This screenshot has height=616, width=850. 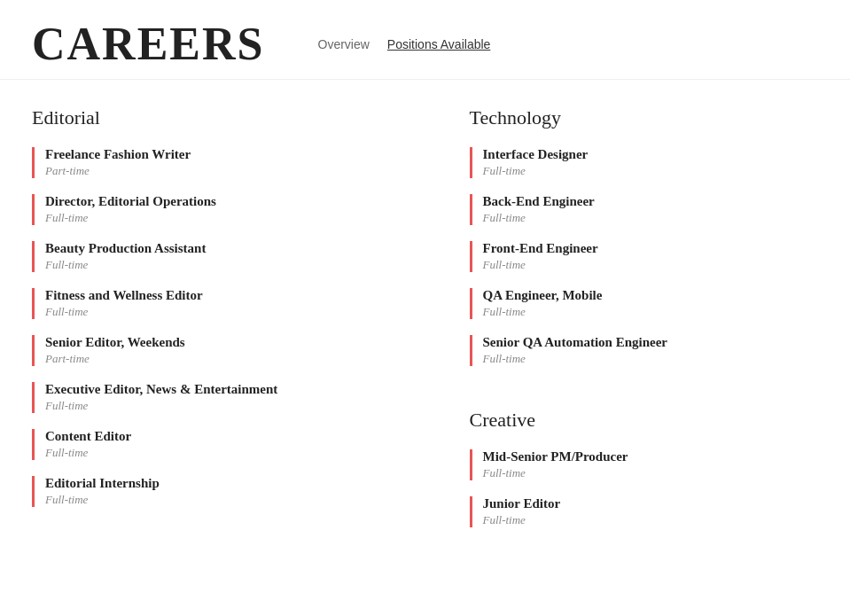 I want to click on list-item: Executive Editor, News & EntertainmentFu…, so click(x=207, y=397).